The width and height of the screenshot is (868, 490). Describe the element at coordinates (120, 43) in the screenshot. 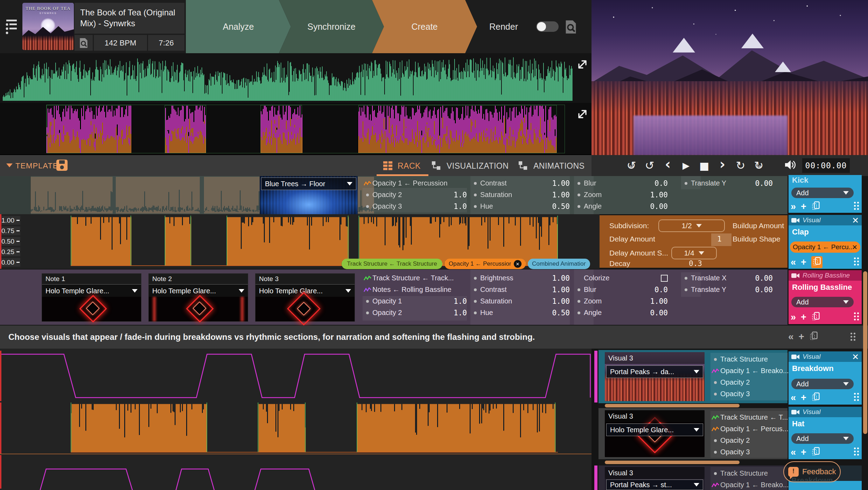

I see `bpm-value: 142 BPM` at that location.